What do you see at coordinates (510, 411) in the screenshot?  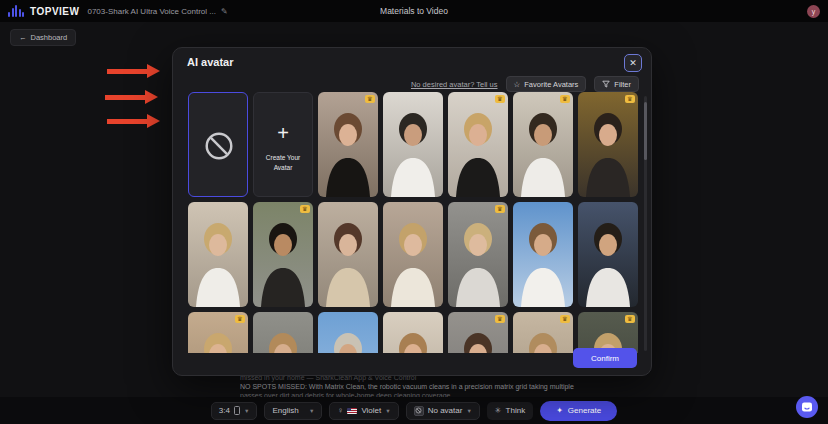 I see `think-button: ✳ Think` at bounding box center [510, 411].